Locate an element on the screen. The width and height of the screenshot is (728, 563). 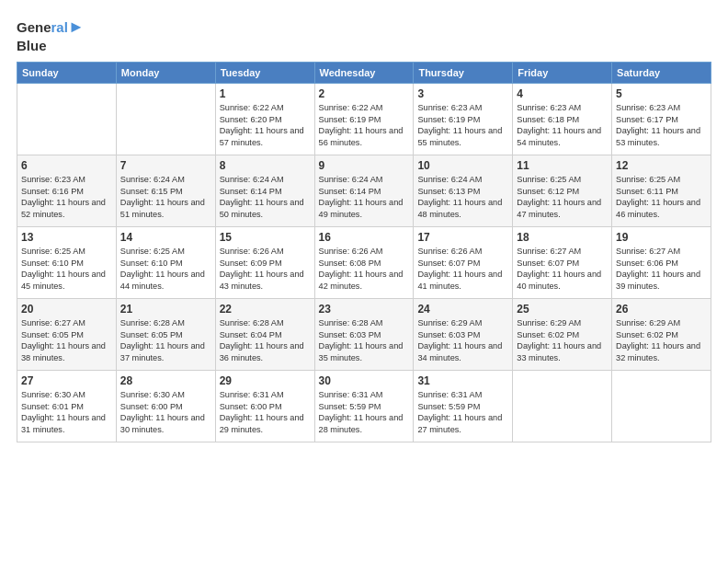
day-number: 24 is located at coordinates (463, 309).